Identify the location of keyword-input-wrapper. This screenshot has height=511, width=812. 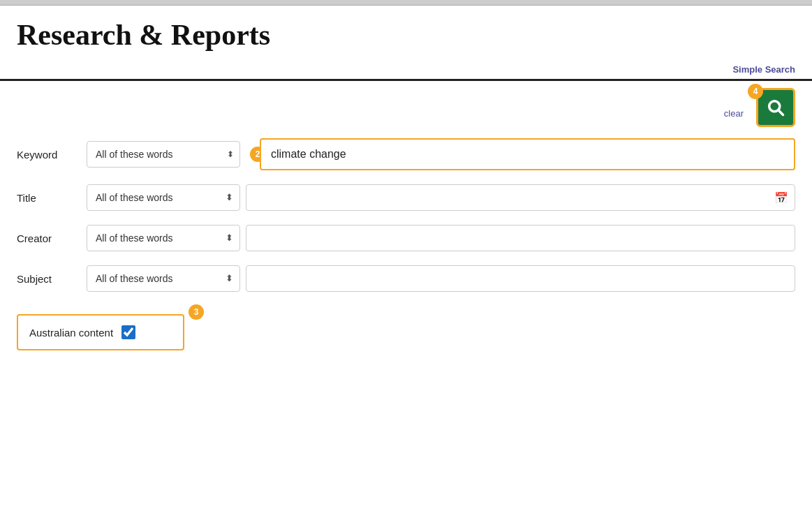
(528, 154).